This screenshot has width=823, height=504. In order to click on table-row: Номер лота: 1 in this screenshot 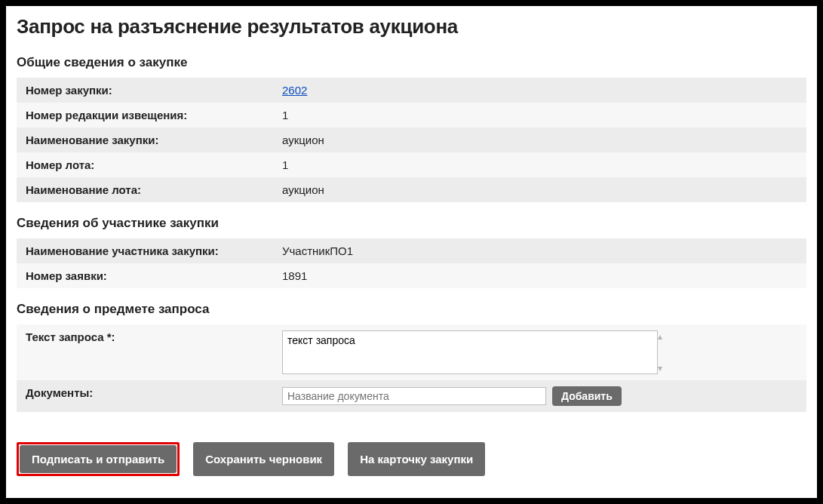, I will do `click(412, 164)`.